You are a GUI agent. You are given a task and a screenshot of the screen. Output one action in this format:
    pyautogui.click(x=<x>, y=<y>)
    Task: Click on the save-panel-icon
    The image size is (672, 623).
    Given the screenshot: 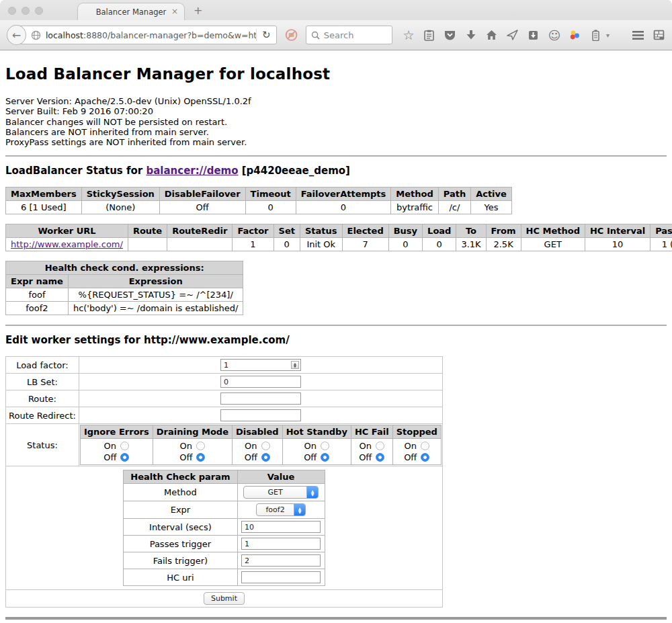 What is the action you would take?
    pyautogui.click(x=534, y=35)
    